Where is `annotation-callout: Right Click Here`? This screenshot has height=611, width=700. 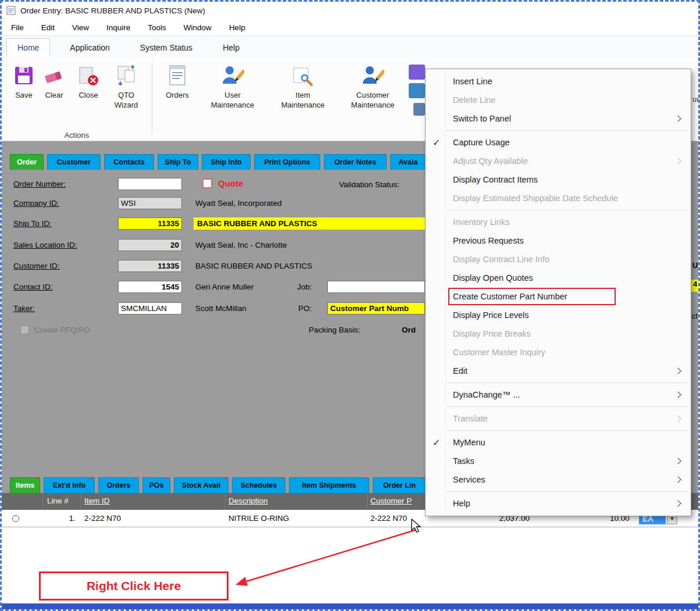 annotation-callout: Right Click Here is located at coordinates (134, 586).